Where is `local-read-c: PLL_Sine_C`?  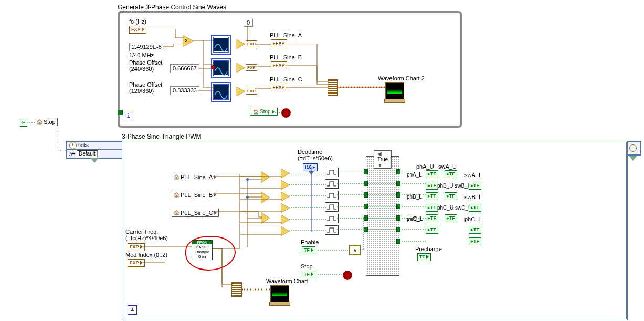
local-read-c: PLL_Sine_C is located at coordinates (195, 213).